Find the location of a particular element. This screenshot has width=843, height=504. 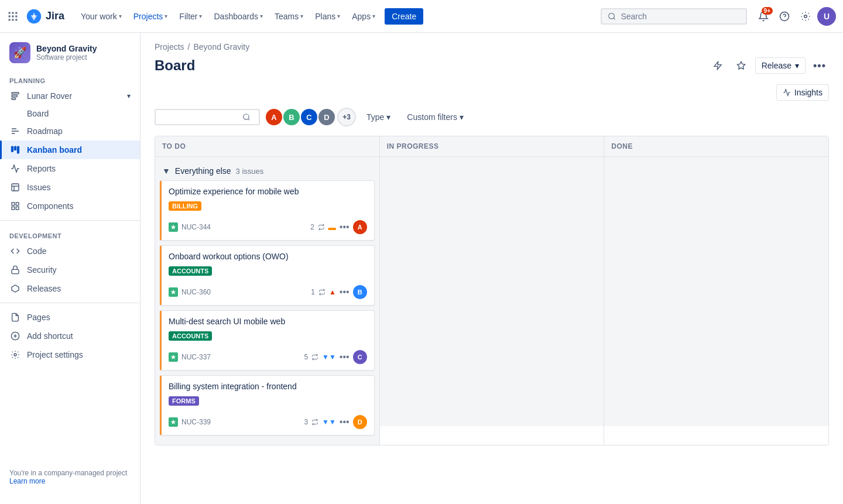

avatar-filter-3: C is located at coordinates (309, 117).